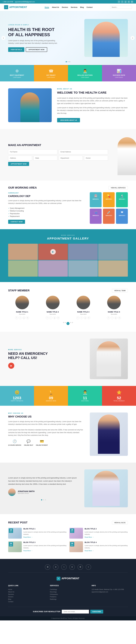 This screenshot has height=644, width=136. What do you see at coordinates (45, 542) in the screenshot?
I see `blog-post-title-3: BLOG TITLE 3` at bounding box center [45, 542].